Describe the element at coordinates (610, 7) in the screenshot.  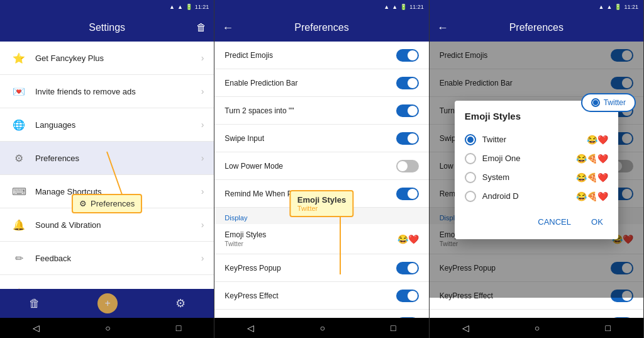
I see `signal-icon-3: ▲` at that location.